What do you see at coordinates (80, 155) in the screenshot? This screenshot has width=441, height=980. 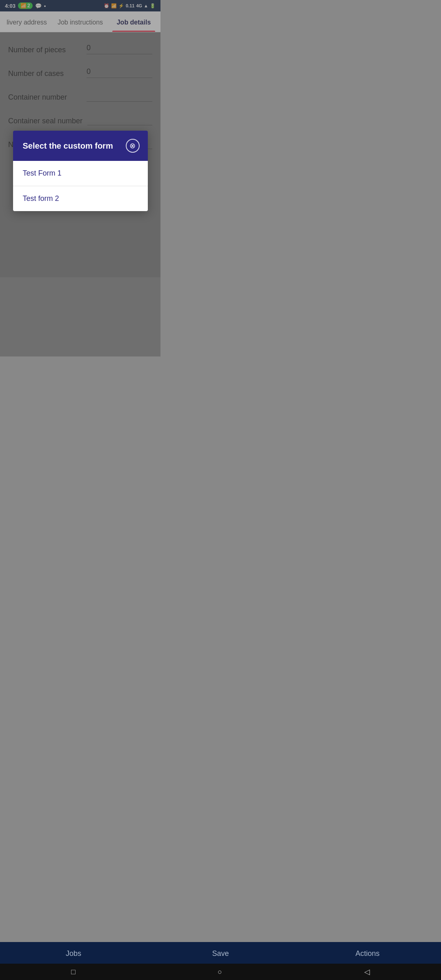 I see `main-content: Number of pieces Number of cases Contain…` at bounding box center [80, 155].